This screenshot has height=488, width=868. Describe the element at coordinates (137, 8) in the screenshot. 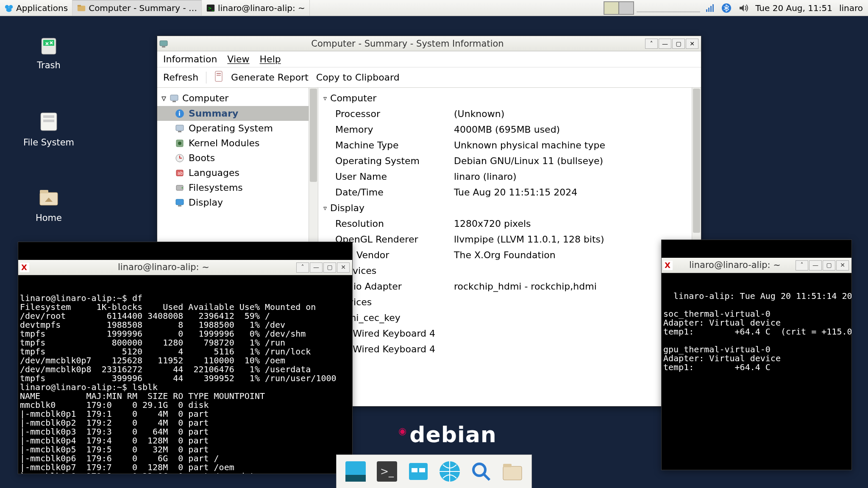

I see `taskbar-button-hardinfo: Computer - Summary - …` at that location.